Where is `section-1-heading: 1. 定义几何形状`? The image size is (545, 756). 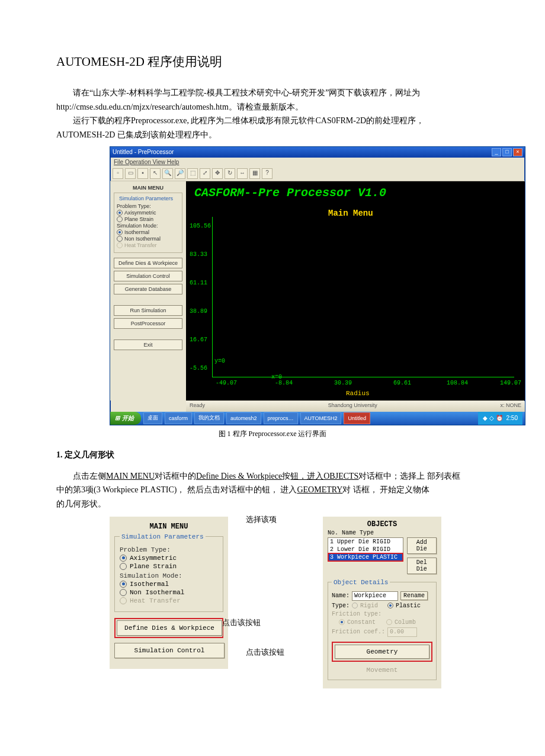 section-1-heading: 1. 定义几何形状 is located at coordinates (272, 455).